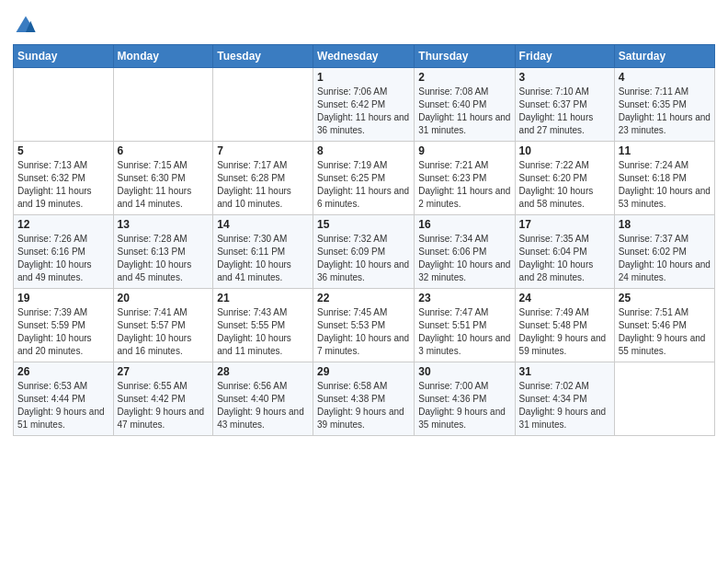 This screenshot has height=563, width=728. What do you see at coordinates (564, 406) in the screenshot?
I see `day-info: Sunrise: 7:02 AMSunset: 4:34 PMDaylight:…` at bounding box center [564, 406].